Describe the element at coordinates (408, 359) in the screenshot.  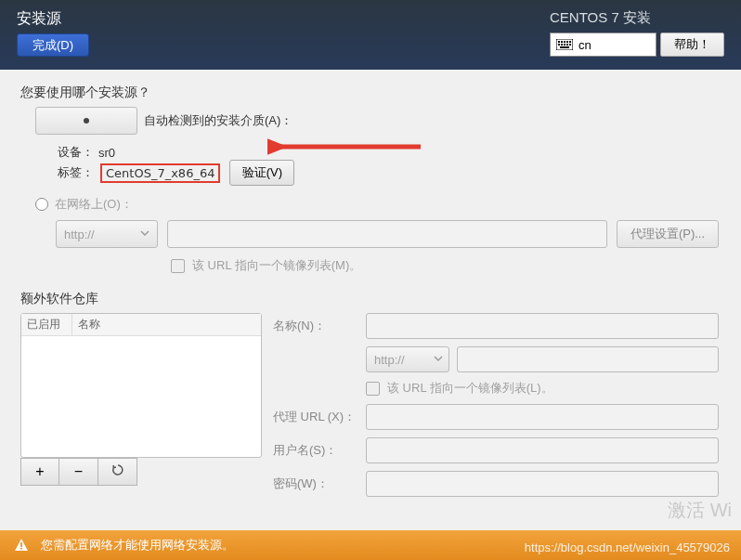
I see `repo-protocol-select: http://` at that location.